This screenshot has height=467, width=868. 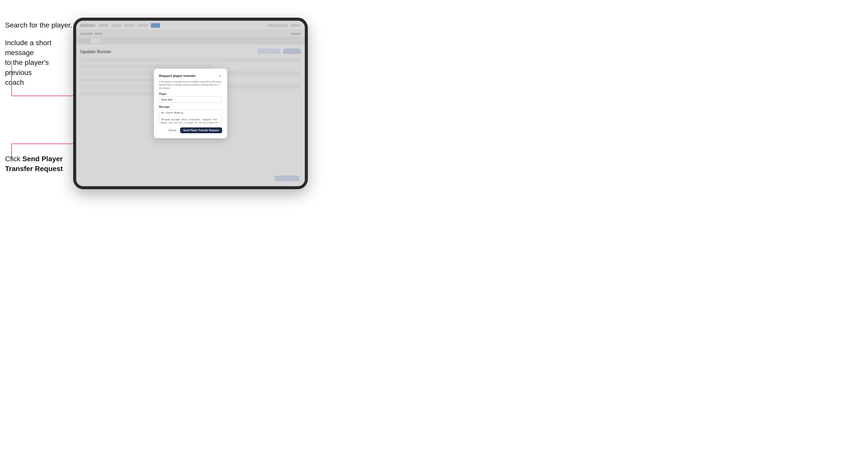 What do you see at coordinates (177, 76) in the screenshot?
I see `modal-title: Request player transfer` at bounding box center [177, 76].